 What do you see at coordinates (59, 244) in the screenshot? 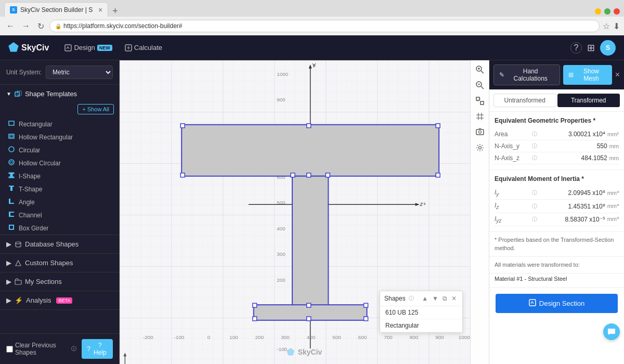
I see `database-shapes-header: ▶ Database Shapes` at bounding box center [59, 244].